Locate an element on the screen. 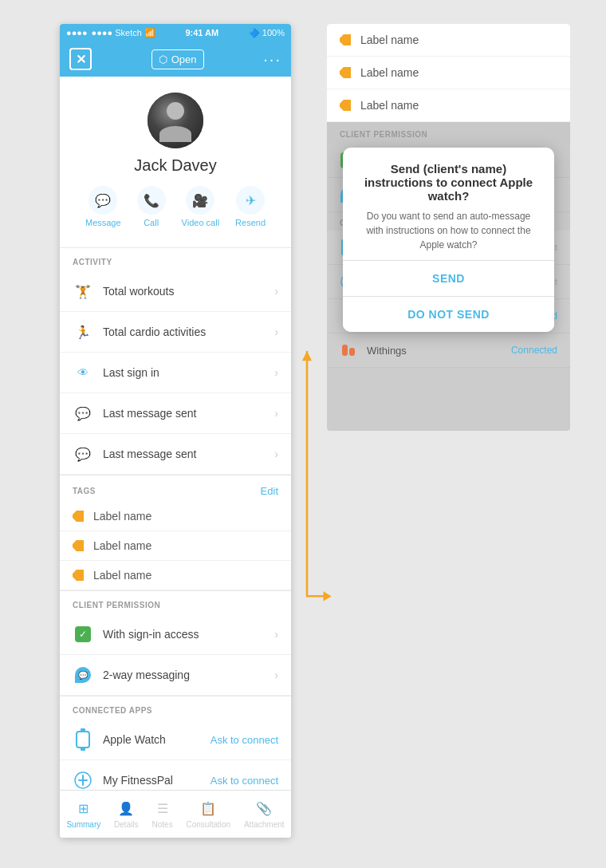 The width and height of the screenshot is (606, 868). chevron-icon-7: › is located at coordinates (276, 675).